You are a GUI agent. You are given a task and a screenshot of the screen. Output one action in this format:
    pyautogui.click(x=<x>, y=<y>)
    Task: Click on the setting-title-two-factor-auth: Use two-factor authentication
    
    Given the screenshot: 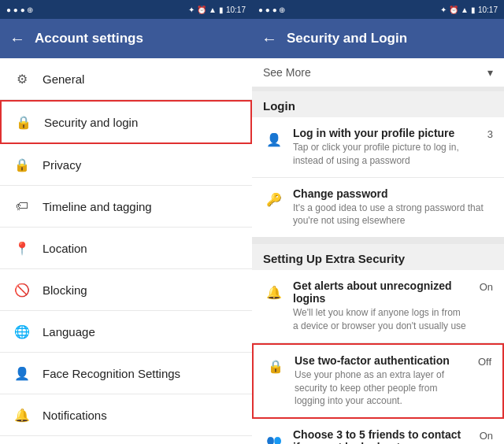 What is the action you would take?
    pyautogui.click(x=381, y=361)
    